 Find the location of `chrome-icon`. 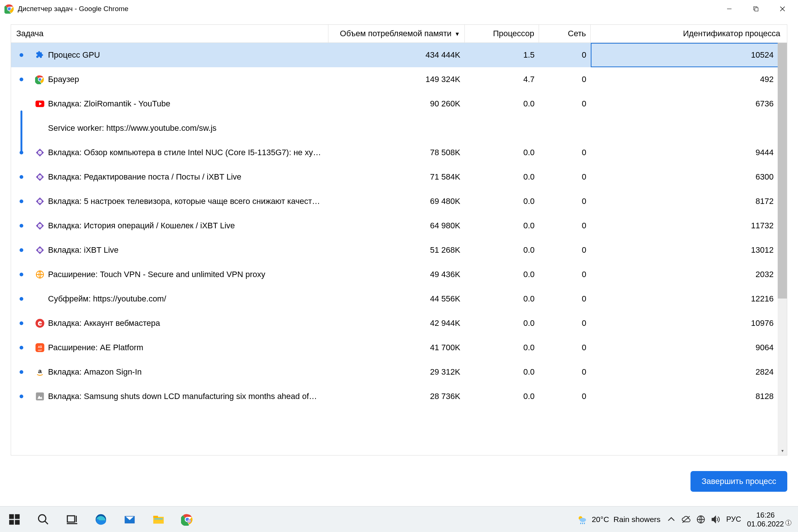

chrome-icon is located at coordinates (9, 9).